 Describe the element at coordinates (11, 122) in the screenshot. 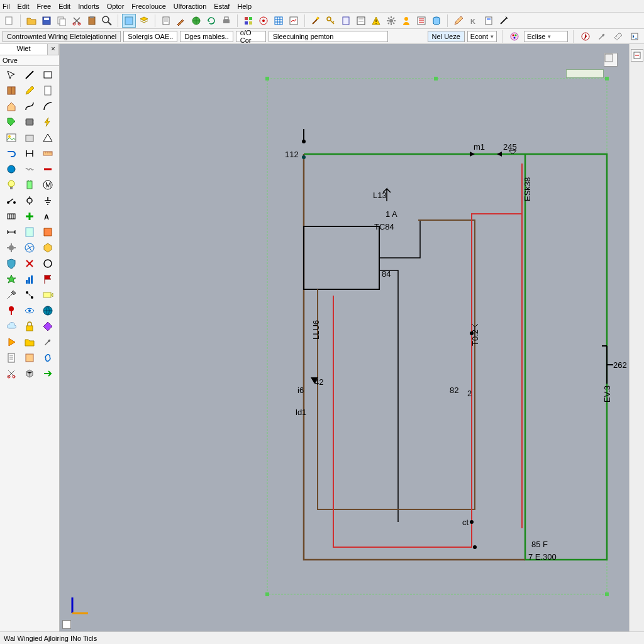

I see `palette-tag-icon` at that location.